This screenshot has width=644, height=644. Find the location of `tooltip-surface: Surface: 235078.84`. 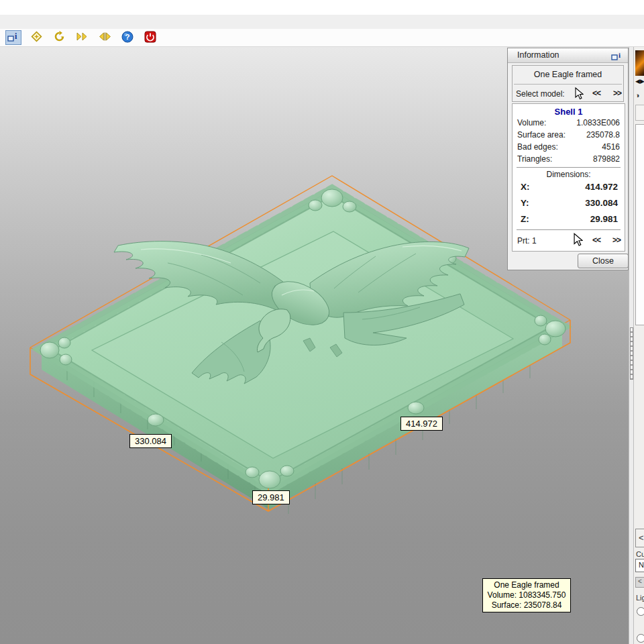

tooltip-surface: Surface: 235078.84 is located at coordinates (527, 605).